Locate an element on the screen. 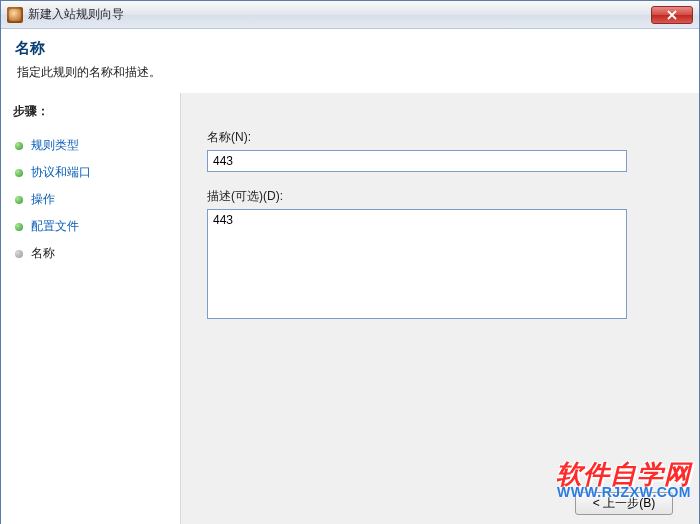  page-subtitle: 指定此规则的名称和描述。 is located at coordinates (350, 72).